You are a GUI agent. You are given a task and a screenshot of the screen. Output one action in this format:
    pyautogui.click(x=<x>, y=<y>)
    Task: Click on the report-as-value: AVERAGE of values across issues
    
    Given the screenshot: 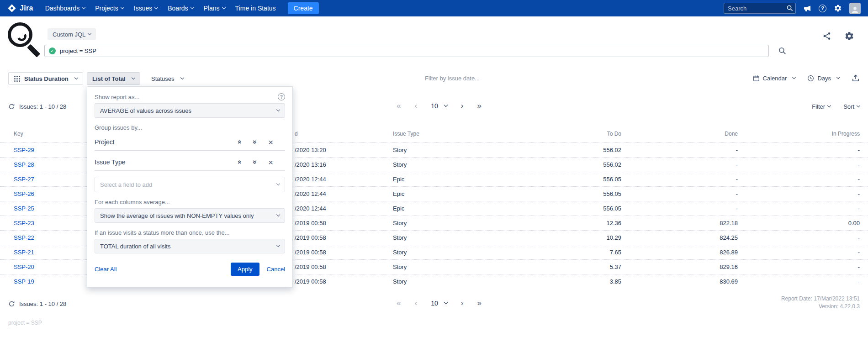 What is the action you would take?
    pyautogui.click(x=146, y=111)
    